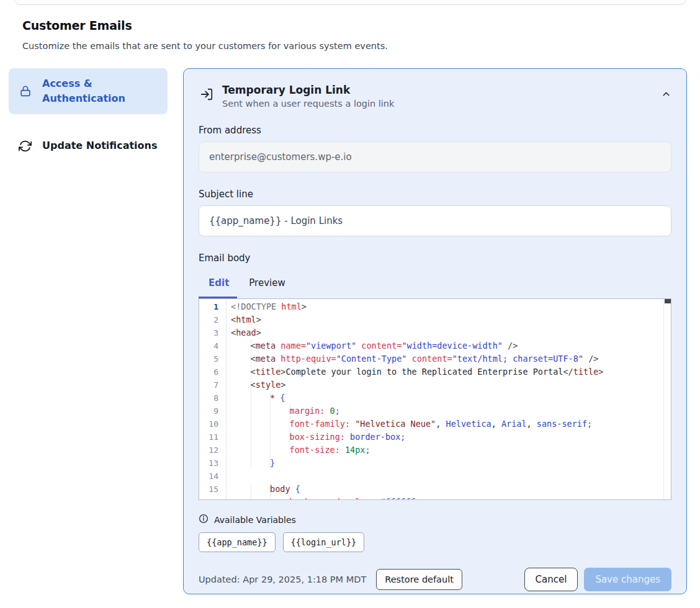  Describe the element at coordinates (88, 115) in the screenshot. I see `email-types-sidebar: Access & Authentication Update Notificat…` at that location.